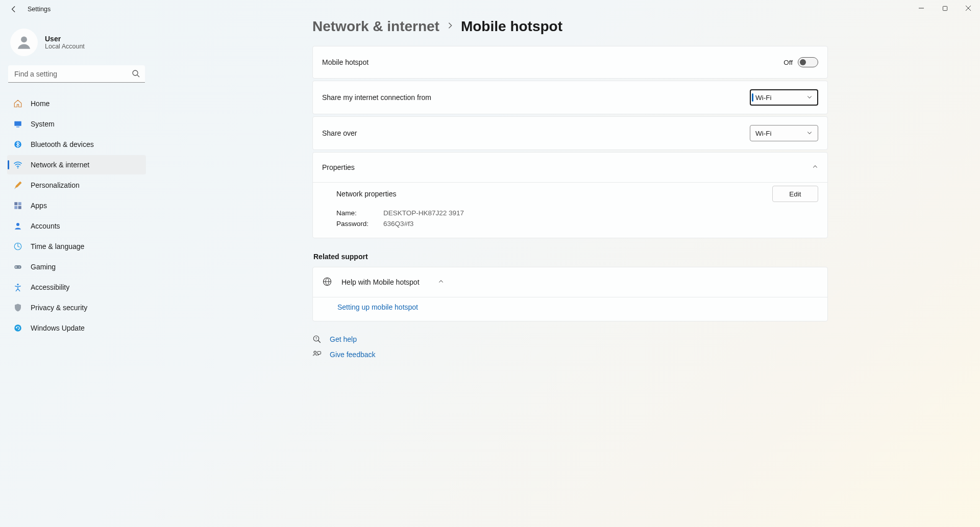  What do you see at coordinates (381, 282) in the screenshot?
I see `support-row-label: Help with Mobile hotspot` at bounding box center [381, 282].